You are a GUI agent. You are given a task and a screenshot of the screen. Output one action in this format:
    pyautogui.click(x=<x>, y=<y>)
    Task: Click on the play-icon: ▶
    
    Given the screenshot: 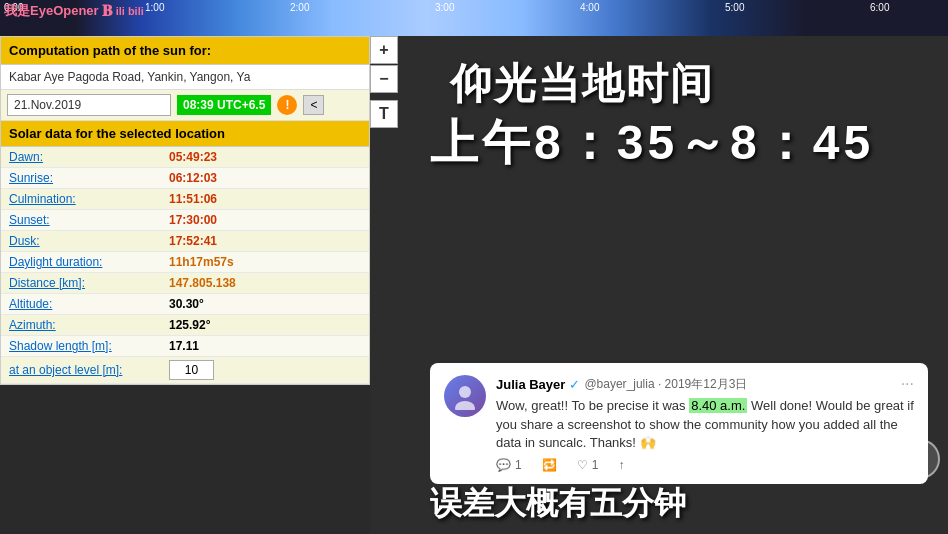 What is the action you would take?
    pyautogui.click(x=922, y=460)
    